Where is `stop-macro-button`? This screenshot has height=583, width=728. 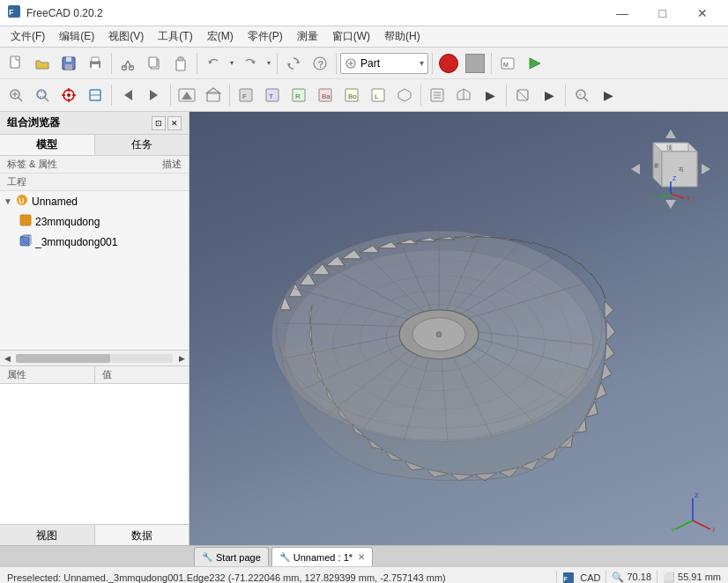
stop-macro-button is located at coordinates (475, 63).